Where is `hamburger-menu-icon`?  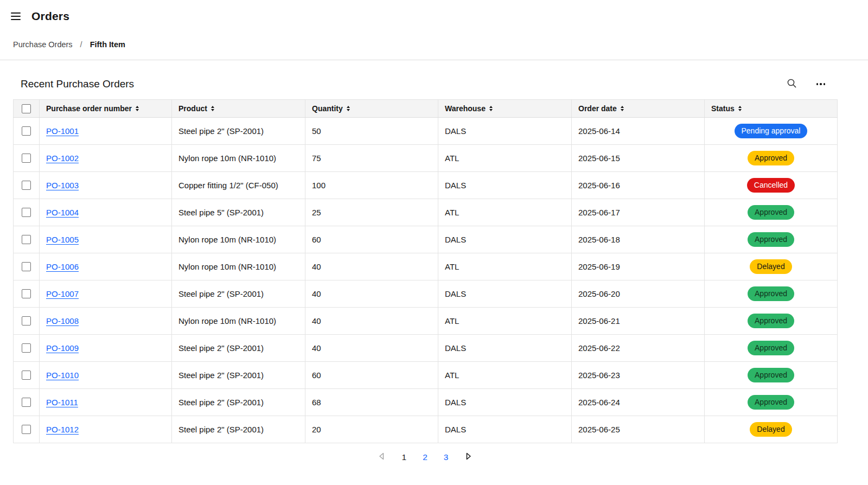 hamburger-menu-icon is located at coordinates (16, 16).